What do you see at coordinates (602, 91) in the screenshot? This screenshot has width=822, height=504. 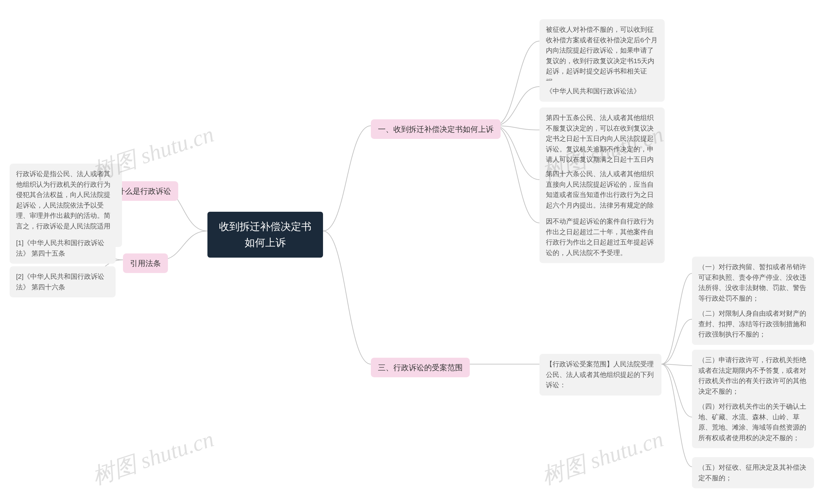 I see `b1-child-2: 《中华人民共和国行政诉讼法》` at bounding box center [602, 91].